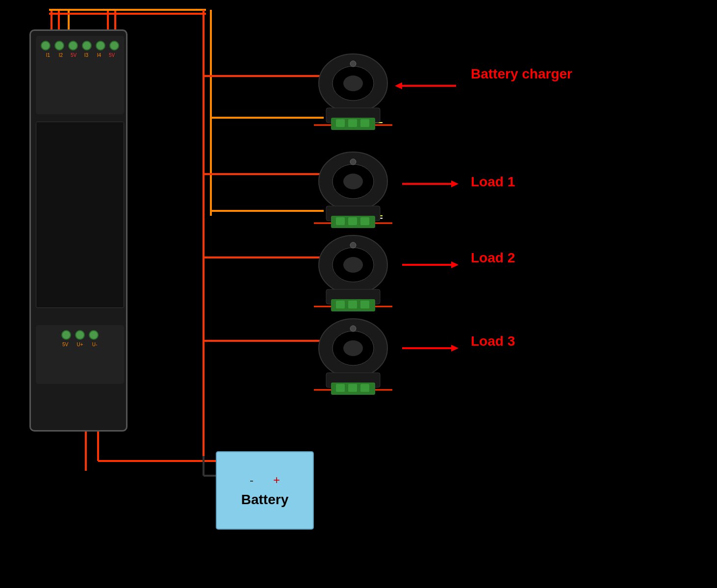 Image resolution: width=717 pixels, height=588 pixels. Describe the element at coordinates (78, 230) in the screenshot. I see `din-rail-device: I1 I2 5V I3 I4 5V 5V U+ U-` at that location.